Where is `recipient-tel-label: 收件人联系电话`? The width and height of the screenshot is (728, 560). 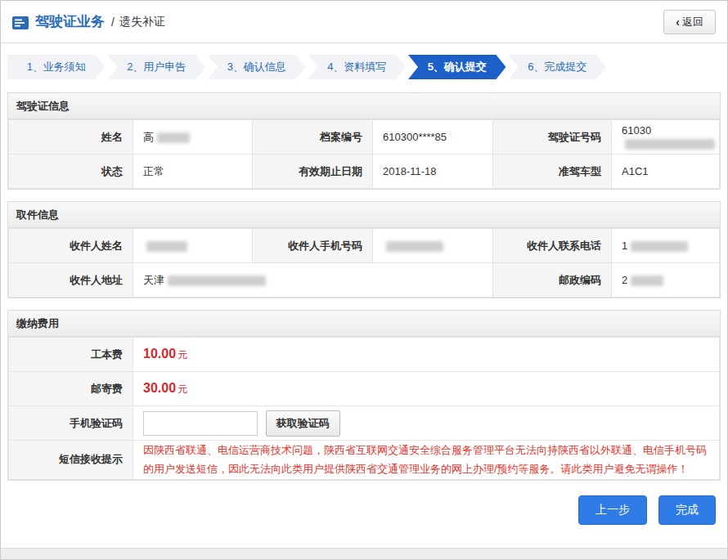
recipient-tel-label: 收件人联系电话 is located at coordinates (553, 246).